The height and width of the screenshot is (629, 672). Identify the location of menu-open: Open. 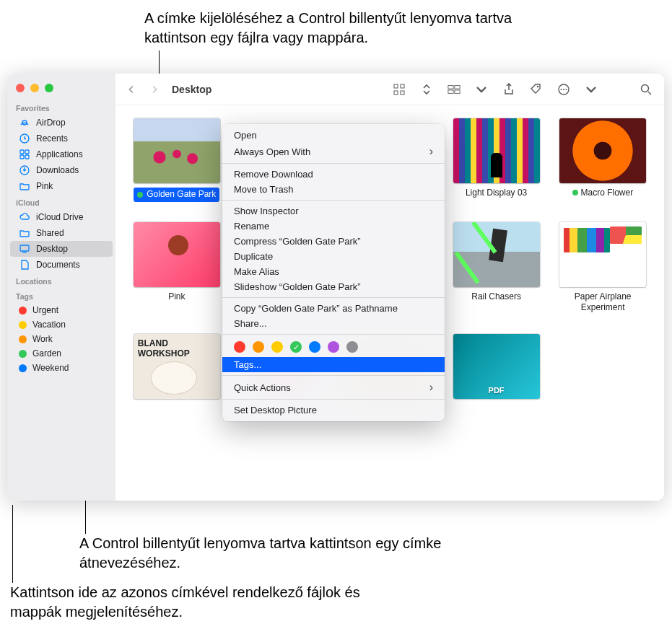
(333, 136).